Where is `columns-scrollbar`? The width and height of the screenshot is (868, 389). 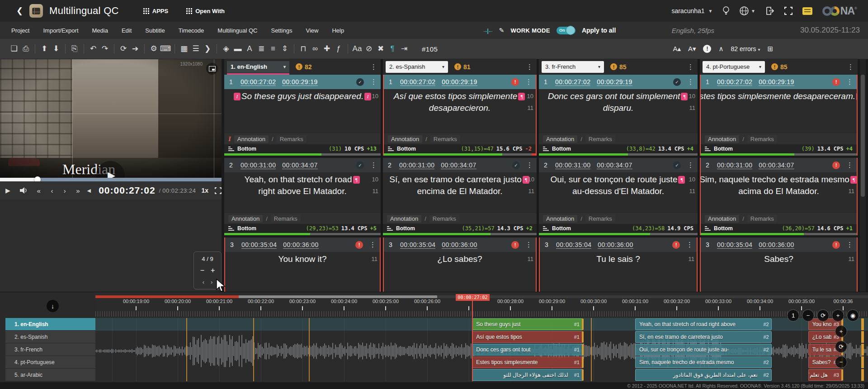 columns-scrollbar is located at coordinates (863, 176).